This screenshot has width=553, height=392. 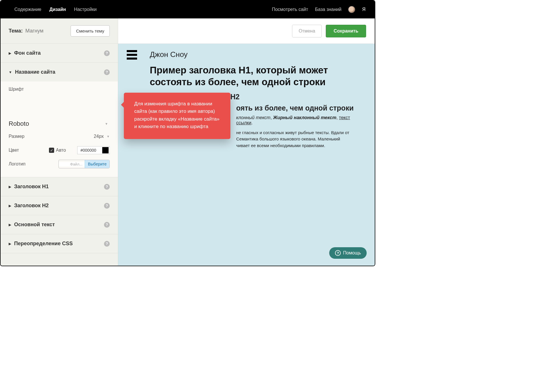 What do you see at coordinates (59, 162) in the screenshot?
I see `logo-field: Логотип Файл... Выберите` at bounding box center [59, 162].